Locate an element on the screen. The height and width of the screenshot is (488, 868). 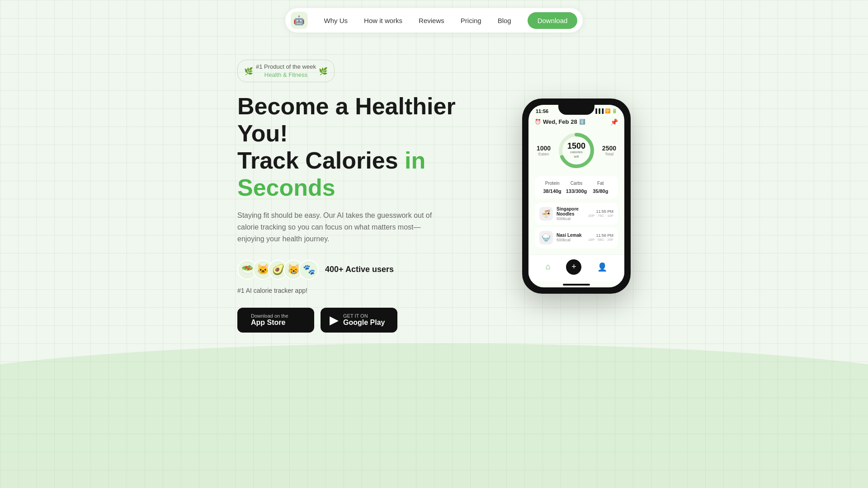
status-bar: 11:56 ▐▐▐ 🛜 🔋 is located at coordinates (576, 110).